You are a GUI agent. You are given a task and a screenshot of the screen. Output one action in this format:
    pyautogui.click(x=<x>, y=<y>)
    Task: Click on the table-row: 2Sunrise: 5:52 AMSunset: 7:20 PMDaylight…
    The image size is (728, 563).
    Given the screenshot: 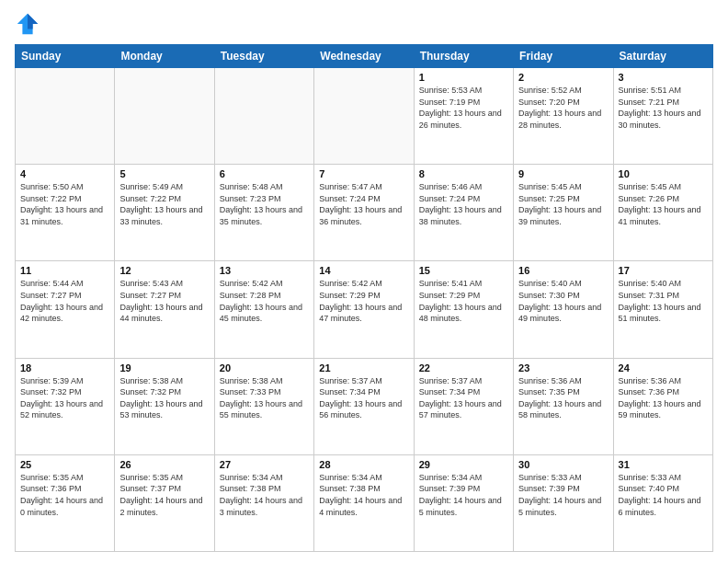 What is the action you would take?
    pyautogui.click(x=563, y=116)
    